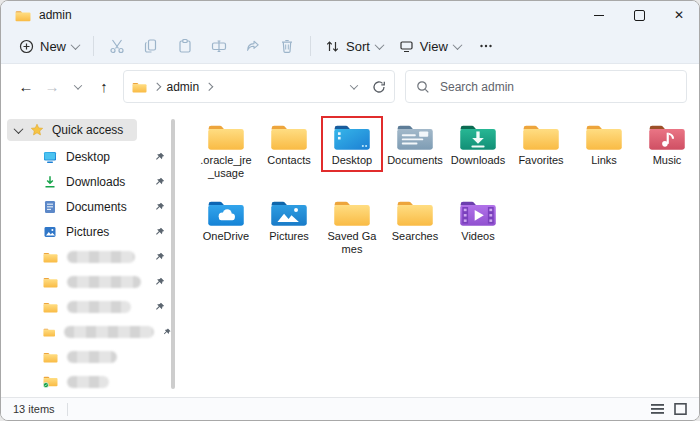 The height and width of the screenshot is (421, 700). Describe the element at coordinates (185, 46) in the screenshot. I see `paste-button` at that location.